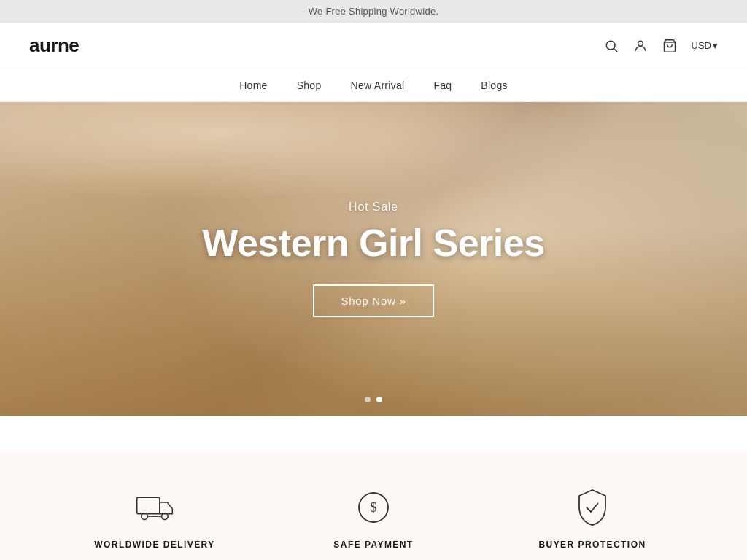 The width and height of the screenshot is (747, 560). Describe the element at coordinates (155, 508) in the screenshot. I see `truck-icon` at that location.